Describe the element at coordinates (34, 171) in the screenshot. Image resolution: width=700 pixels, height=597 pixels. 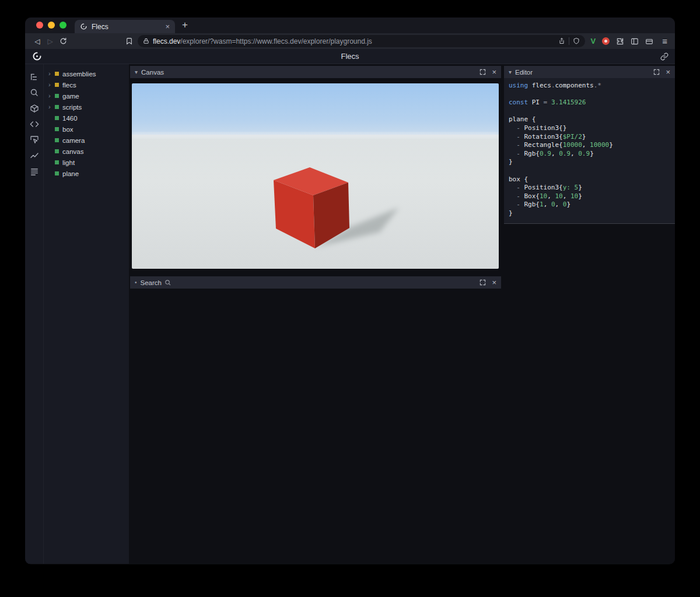
I see `rows-icon` at that location.